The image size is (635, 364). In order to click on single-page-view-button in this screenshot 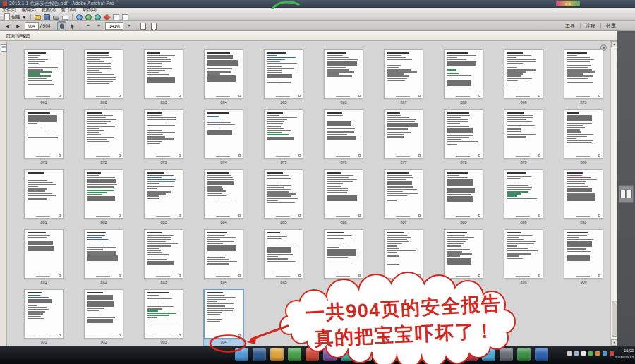, I will do `click(143, 25)`.